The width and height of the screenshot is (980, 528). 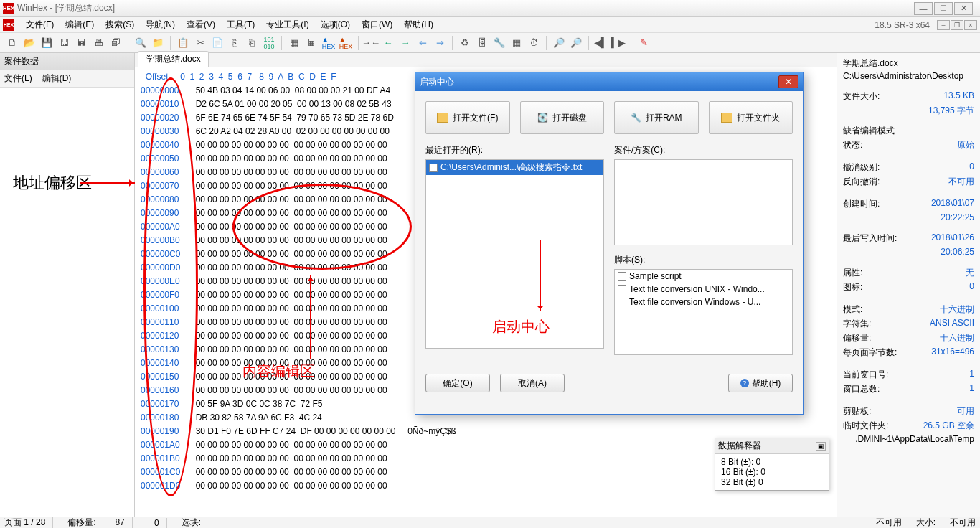 I want to click on raid-icon: 🗄, so click(x=482, y=43).